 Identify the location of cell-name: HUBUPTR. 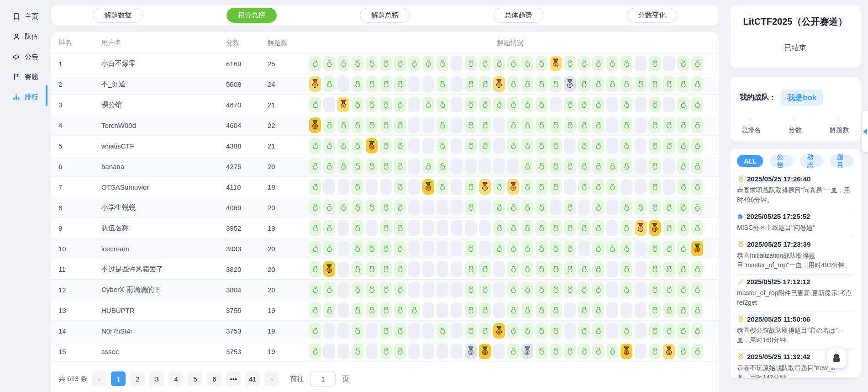
(156, 311).